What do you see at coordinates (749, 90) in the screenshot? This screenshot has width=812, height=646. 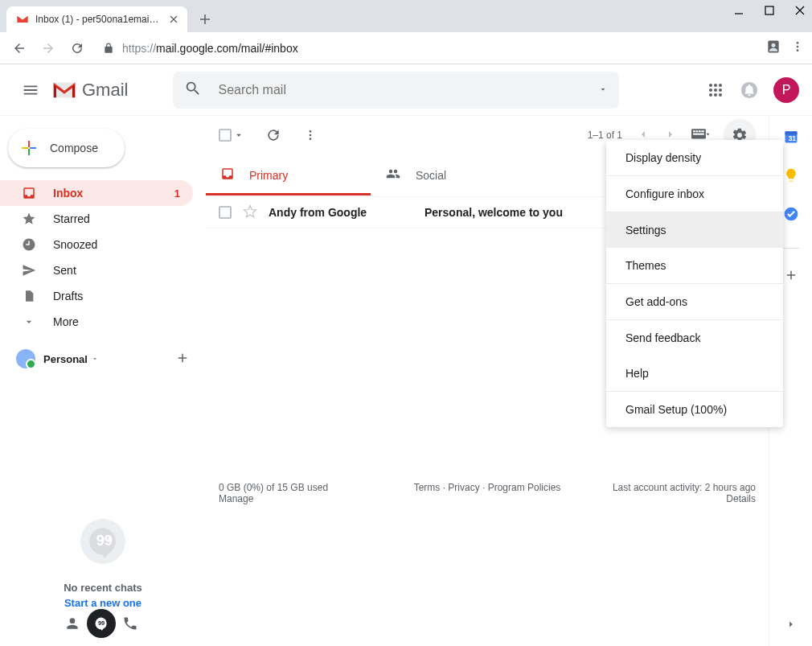 I see `notifications-icon` at bounding box center [749, 90].